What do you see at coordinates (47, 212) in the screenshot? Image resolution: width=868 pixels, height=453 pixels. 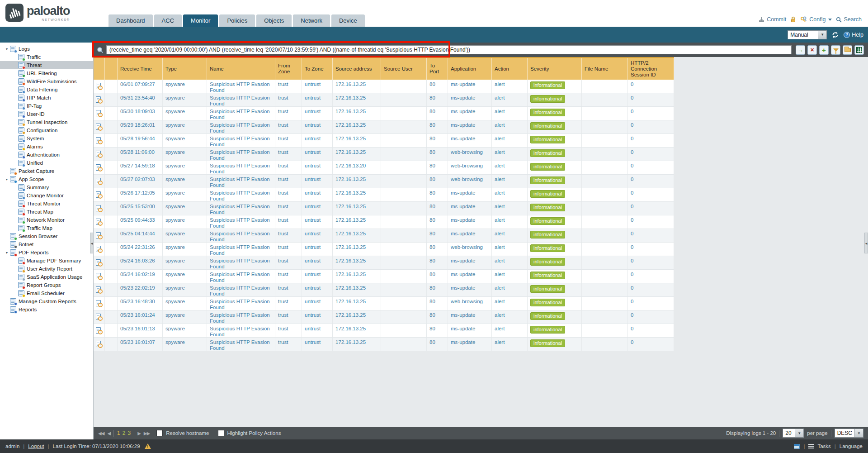 I see `sidebar-item-threat-map: Threat Map` at bounding box center [47, 212].